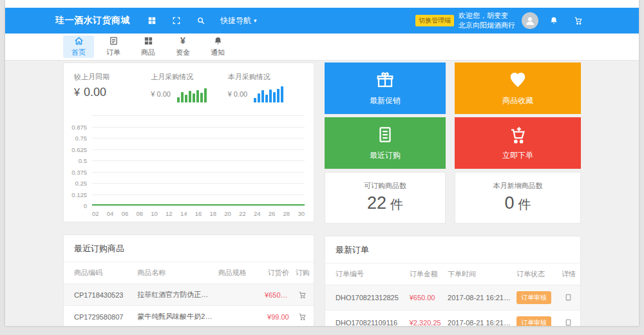 This screenshot has height=335, width=644. Describe the element at coordinates (277, 316) in the screenshot. I see `product-price: ¥99.00` at that location.